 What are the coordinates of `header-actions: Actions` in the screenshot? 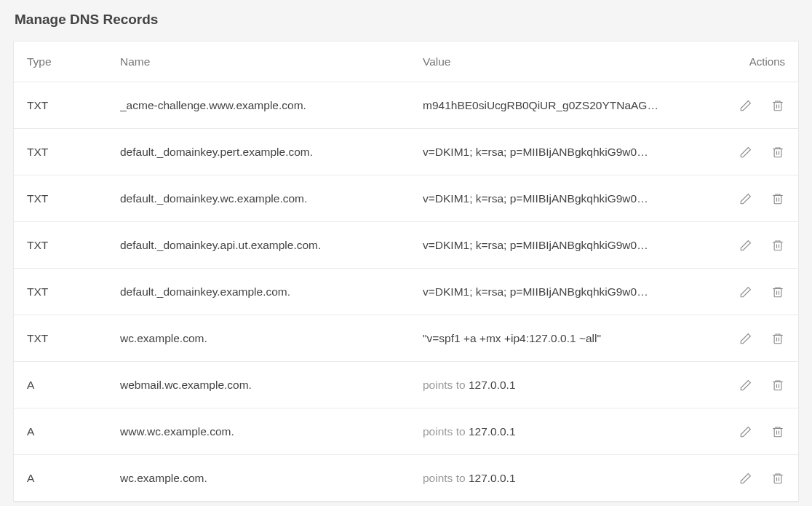 It's located at (745, 61).